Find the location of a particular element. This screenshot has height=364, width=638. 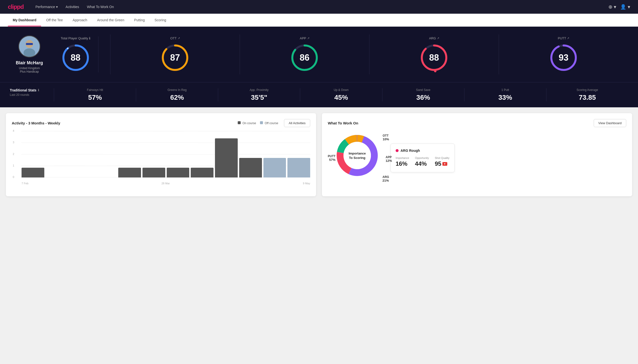

tpq-label: Total Player Quality ℹ is located at coordinates (76, 38).